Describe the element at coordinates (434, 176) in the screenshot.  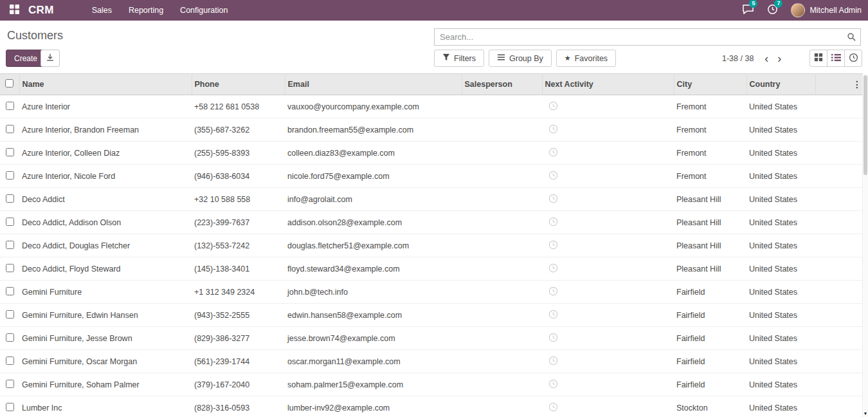
I see `table-row: Azure Interior, Nicole Ford(946)-638-603…` at that location.